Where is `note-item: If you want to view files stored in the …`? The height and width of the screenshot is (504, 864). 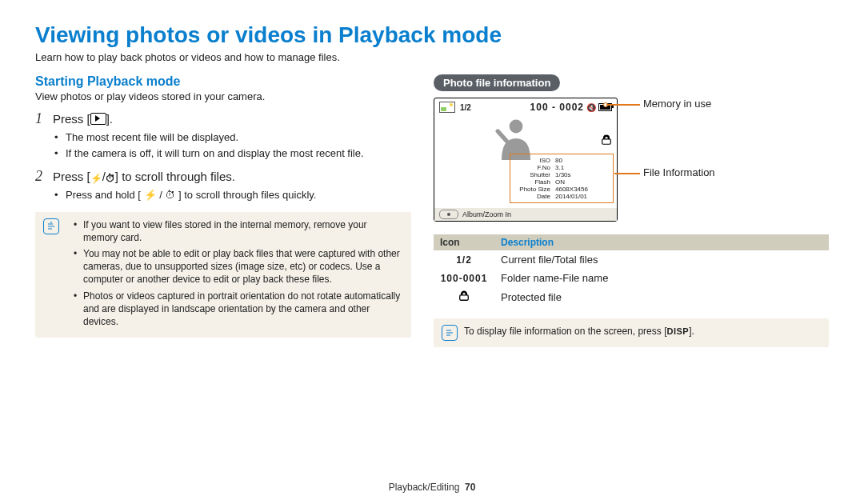 note-item: If you want to view files stored in the … is located at coordinates (240, 231).